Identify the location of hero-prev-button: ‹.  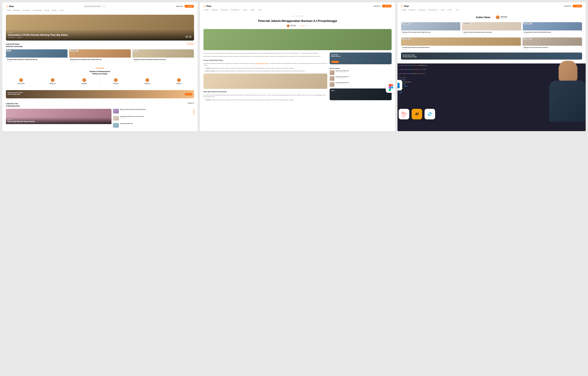
(187, 37).